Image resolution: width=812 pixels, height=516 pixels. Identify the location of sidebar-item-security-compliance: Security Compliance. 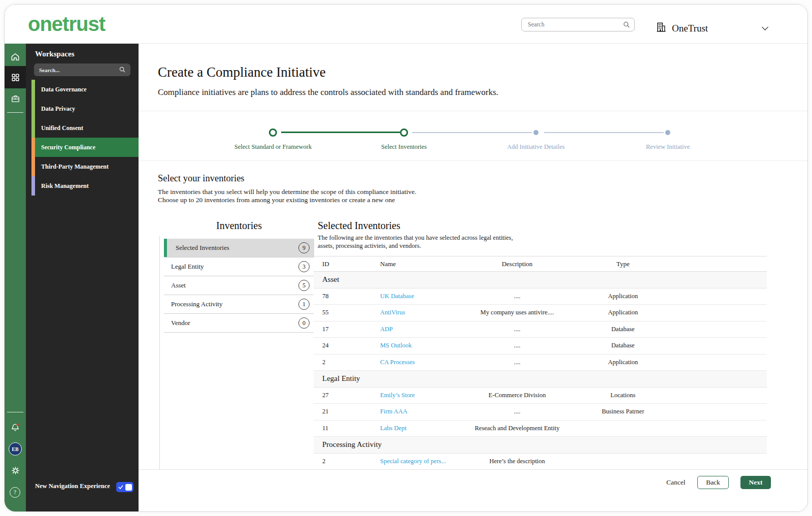
(82, 147).